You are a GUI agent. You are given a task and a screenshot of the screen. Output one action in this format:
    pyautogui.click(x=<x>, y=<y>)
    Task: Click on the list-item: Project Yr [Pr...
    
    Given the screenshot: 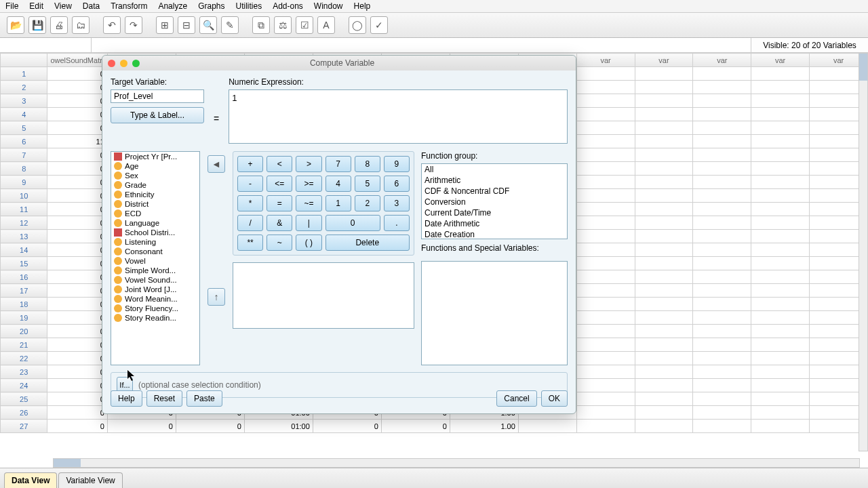 What is the action you would take?
    pyautogui.click(x=155, y=157)
    